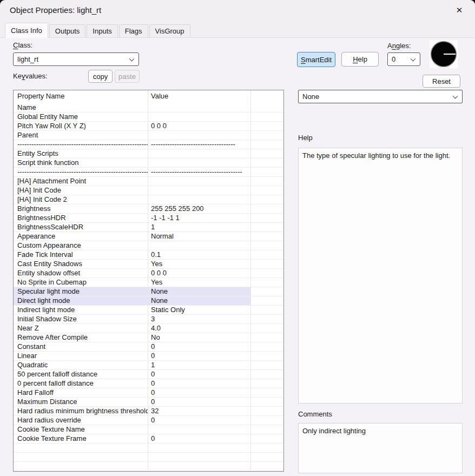 The height and width of the screenshot is (476, 475). What do you see at coordinates (81, 301) in the screenshot?
I see `property-name-cell: Direct light mode` at bounding box center [81, 301].